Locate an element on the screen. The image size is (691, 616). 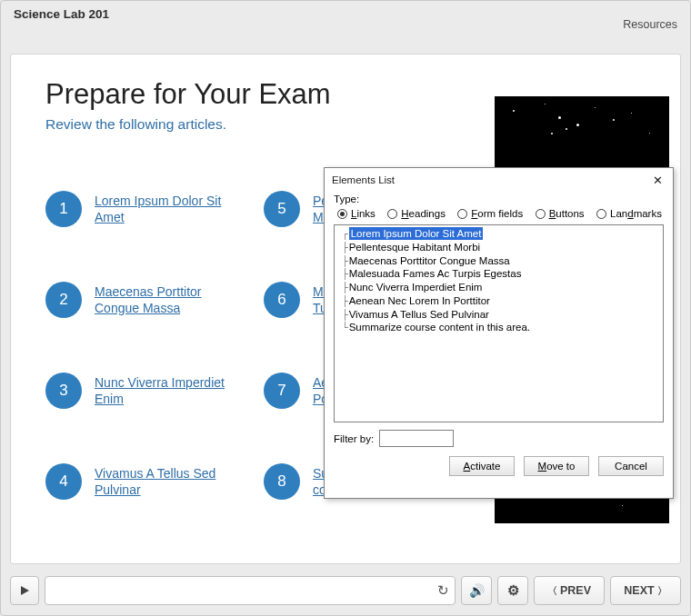
player-bar: ↻ 🔊 ⚙ 〈 PREV NEXT 〉 is located at coordinates (346, 591).